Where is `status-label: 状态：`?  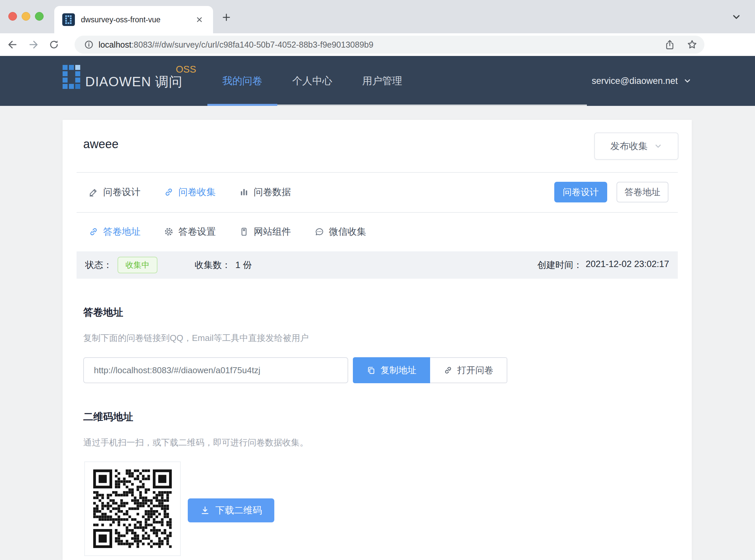 status-label: 状态： is located at coordinates (99, 265).